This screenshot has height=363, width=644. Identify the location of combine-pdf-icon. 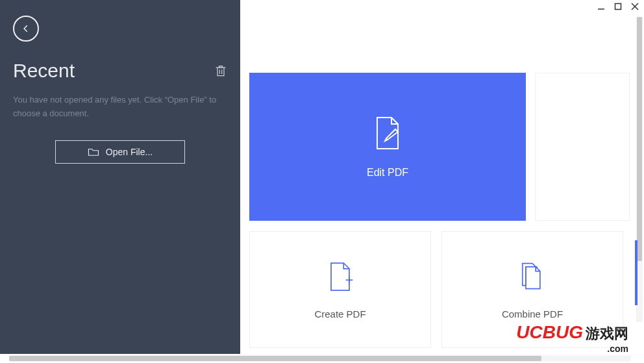
(532, 277).